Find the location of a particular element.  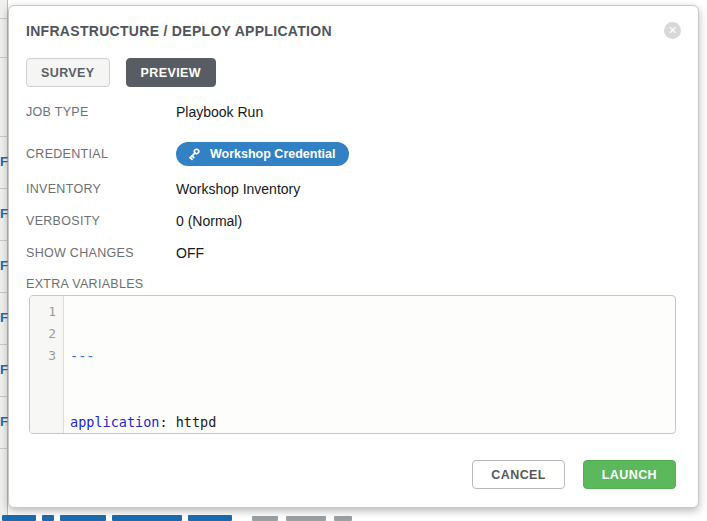

editor-line-numbers: 1 2 3 is located at coordinates (47, 364).